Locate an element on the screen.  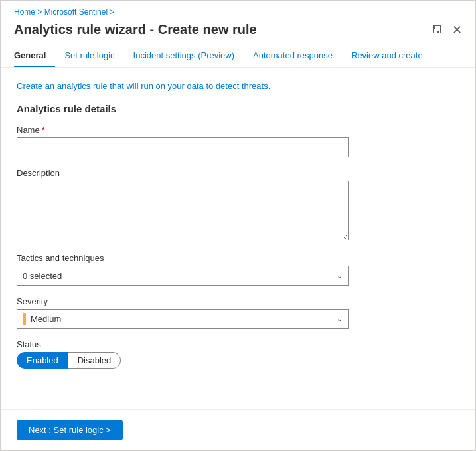
tab-review-and-create: Review and create is located at coordinates (387, 56).